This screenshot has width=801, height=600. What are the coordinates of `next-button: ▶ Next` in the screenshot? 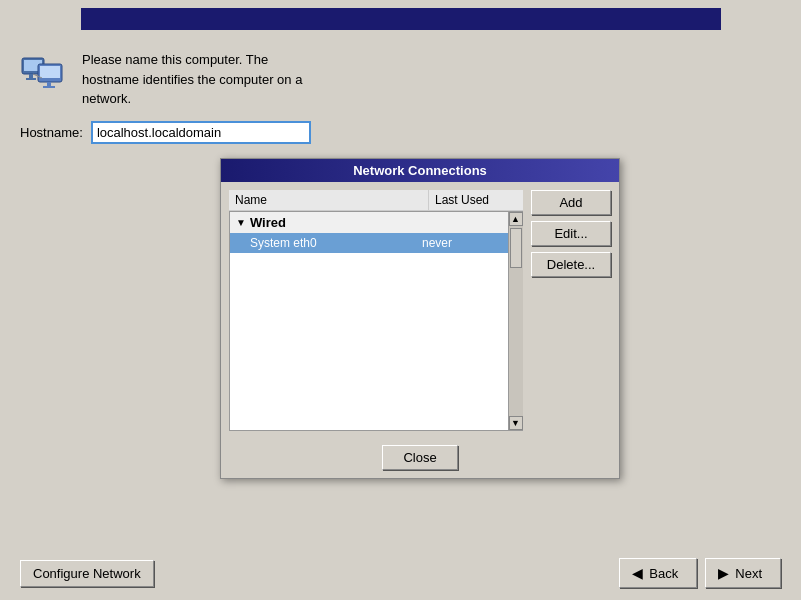 It's located at (743, 573).